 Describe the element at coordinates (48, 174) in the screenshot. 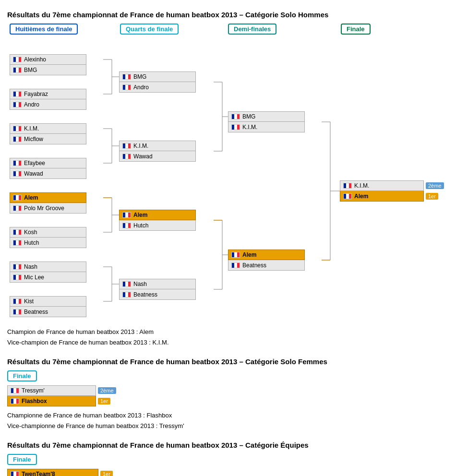

I see `r8-p4-2: Wawad` at that location.